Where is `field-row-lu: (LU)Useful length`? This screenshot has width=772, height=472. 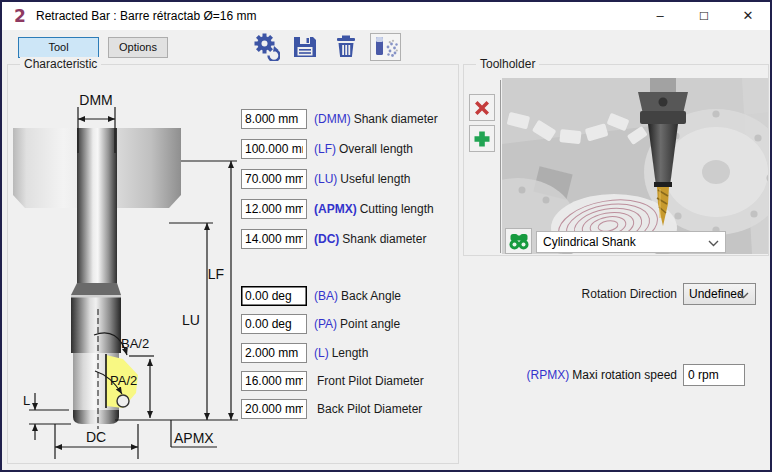
field-row-lu: (LU)Useful length is located at coordinates (234, 180).